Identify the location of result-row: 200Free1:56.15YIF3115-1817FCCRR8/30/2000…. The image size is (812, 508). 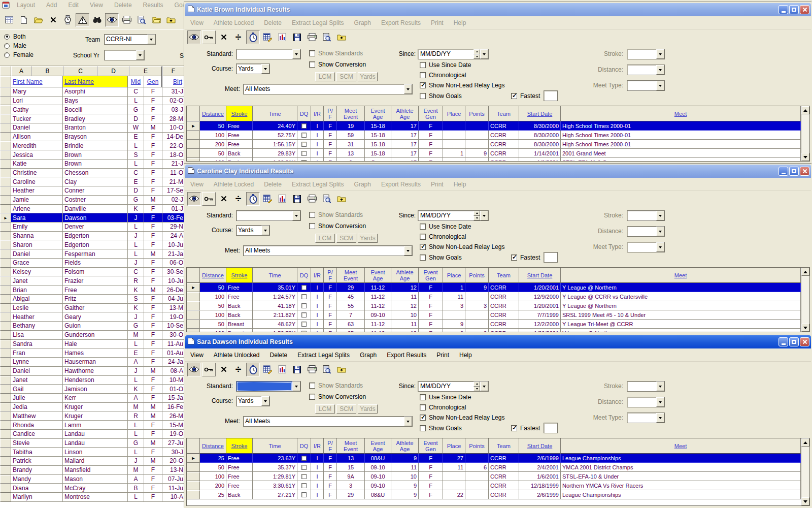
(494, 144).